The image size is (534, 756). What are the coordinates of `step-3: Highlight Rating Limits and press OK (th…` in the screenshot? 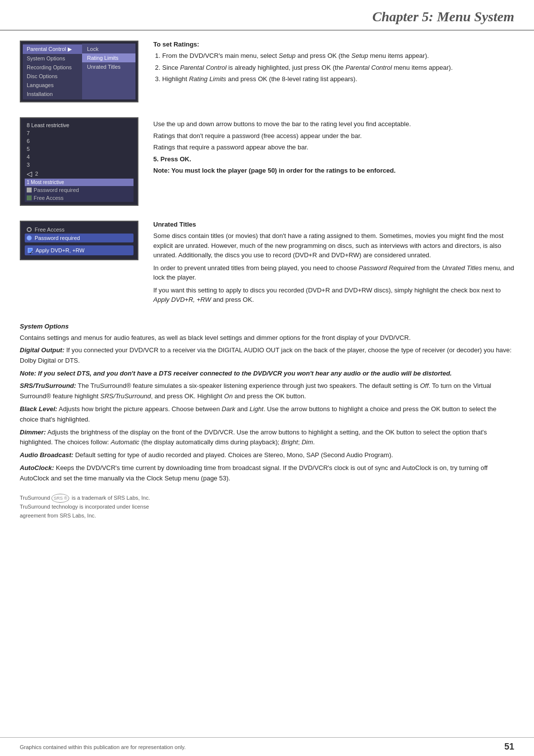 It's located at (338, 79).